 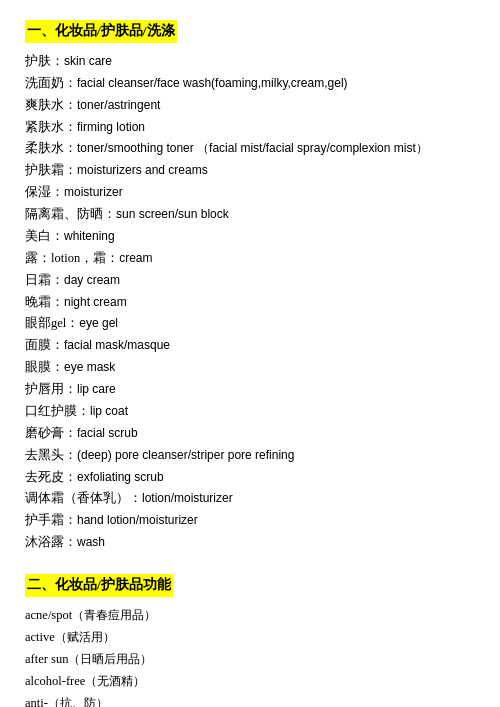 I want to click on entry-zh: 护肤：, so click(x=44, y=61).